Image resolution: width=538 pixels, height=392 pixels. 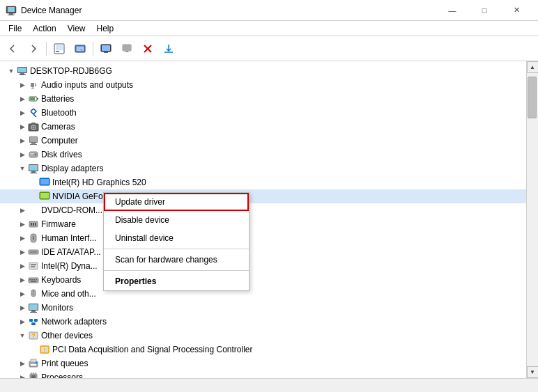 What do you see at coordinates (263, 238) in the screenshot?
I see `tree-item-hid: ▶ Human Interf...` at bounding box center [263, 238].